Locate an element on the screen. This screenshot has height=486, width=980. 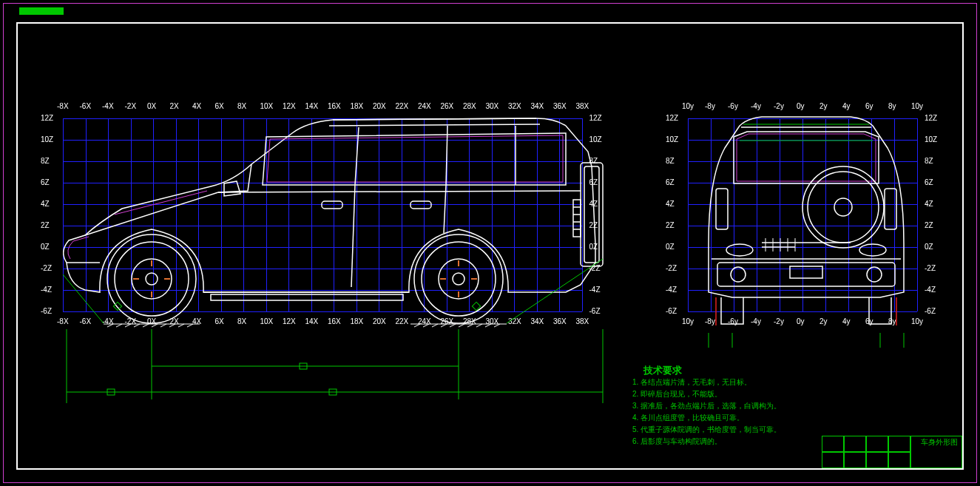
rear-z-left-tick: 2Z is located at coordinates (670, 225).